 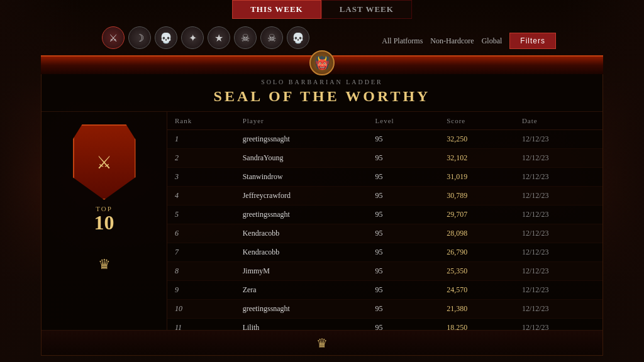 I want to click on tab-last-week: LAST WEEK, so click(x=367, y=9).